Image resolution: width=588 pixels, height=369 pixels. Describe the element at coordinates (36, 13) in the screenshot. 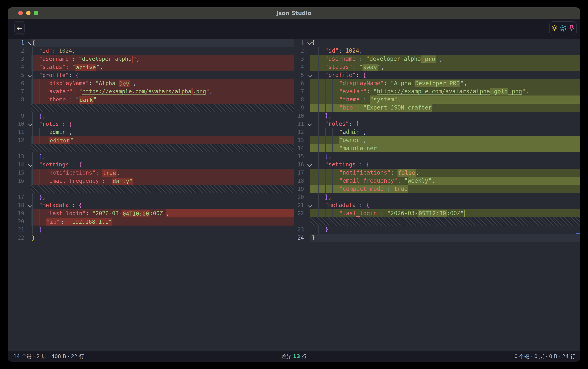

I see `maximize-button` at that location.